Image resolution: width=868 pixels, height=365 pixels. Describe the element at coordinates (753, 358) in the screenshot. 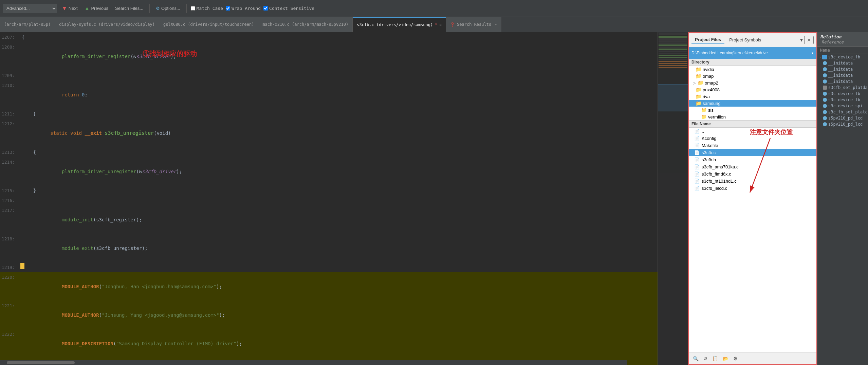

I see `panel-toolbar: 🔍 ↺ 📋 📂 ⚙` at that location.